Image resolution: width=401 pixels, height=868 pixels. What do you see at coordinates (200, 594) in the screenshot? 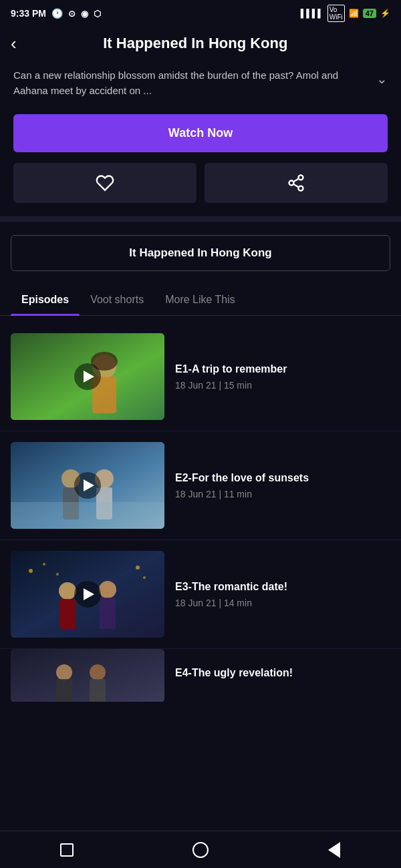
I see `episode-item: E3-The romantic date! 18 Jun 21 | 14 min` at bounding box center [200, 594].